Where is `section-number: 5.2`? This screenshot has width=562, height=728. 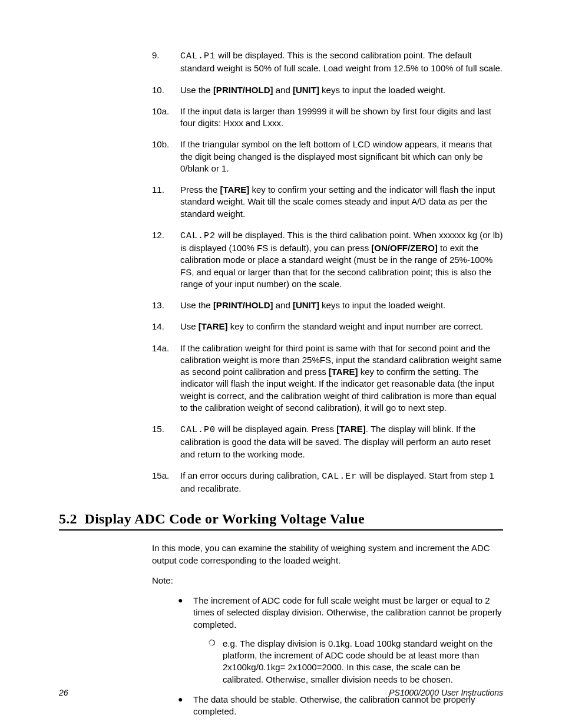
section-number: 5.2 is located at coordinates (68, 519).